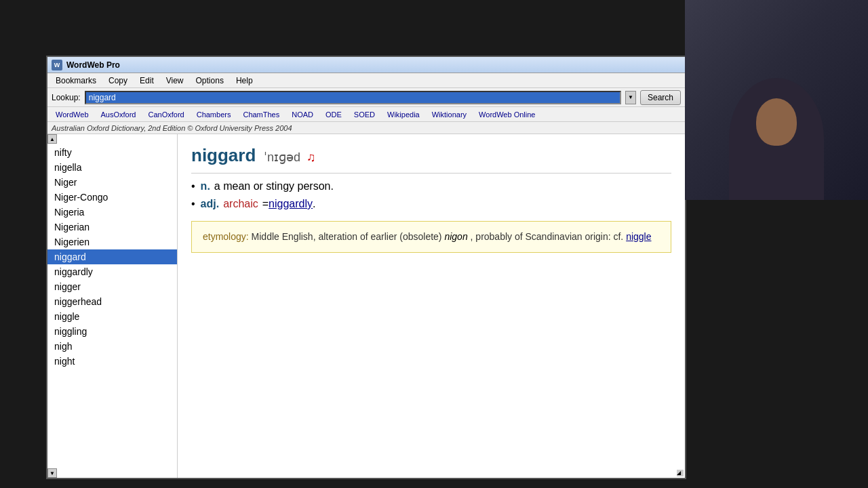 Image resolution: width=868 pixels, height=488 pixels. I want to click on menu-bar: Bookmarks Copy Edit View Options Help, so click(366, 81).